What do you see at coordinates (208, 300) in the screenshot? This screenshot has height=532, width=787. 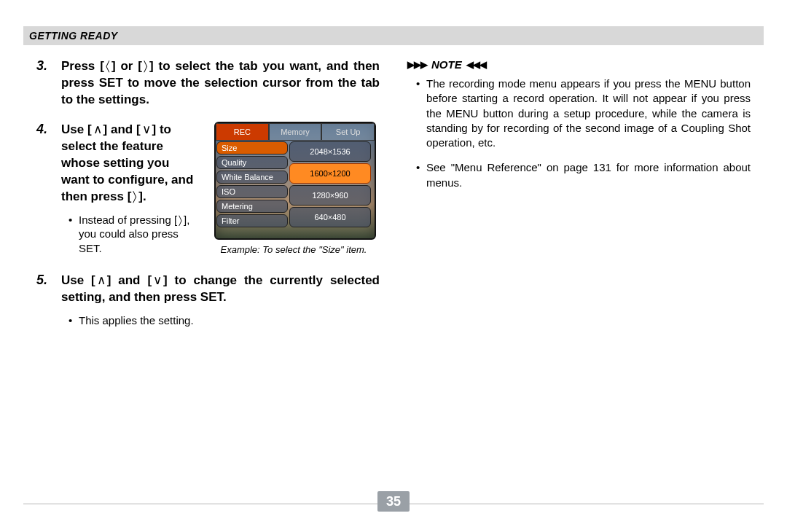 I see `step-5: 5. Use [∧] and [∨] to change the current…` at bounding box center [208, 300].